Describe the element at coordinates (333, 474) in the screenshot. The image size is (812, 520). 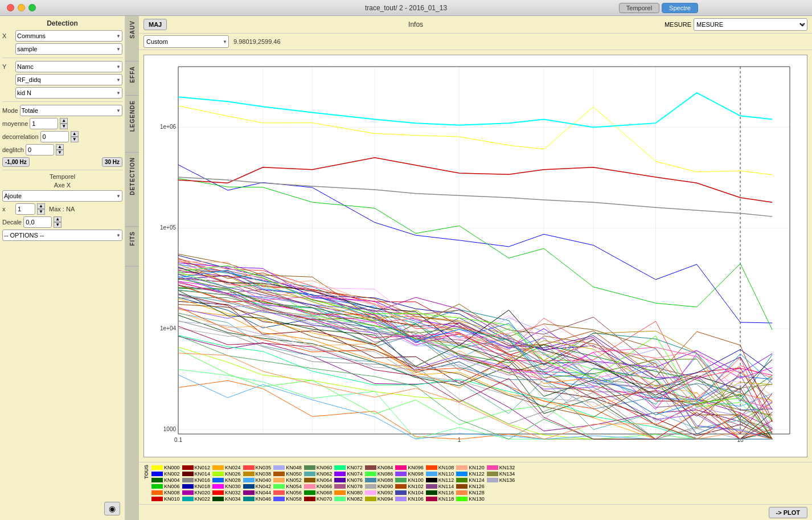
I see `legend-row: KN002KN014KN026KN038KN050KN062KN074KN086…` at that location.